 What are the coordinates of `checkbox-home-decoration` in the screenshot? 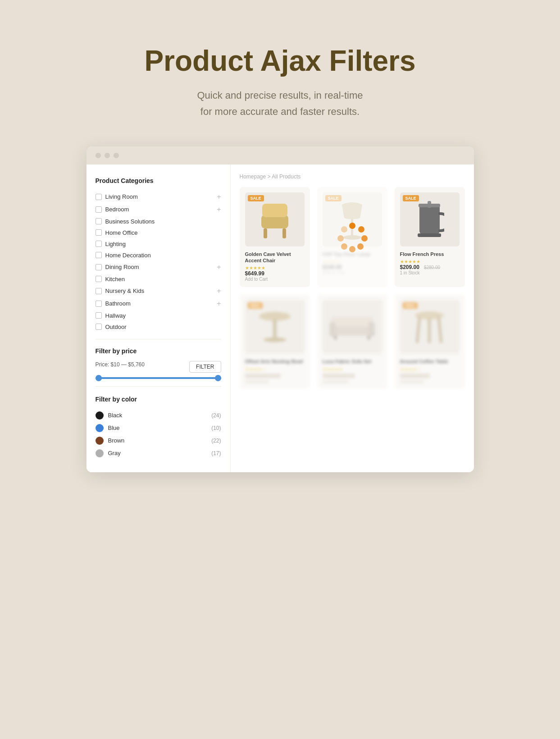 It's located at (99, 255).